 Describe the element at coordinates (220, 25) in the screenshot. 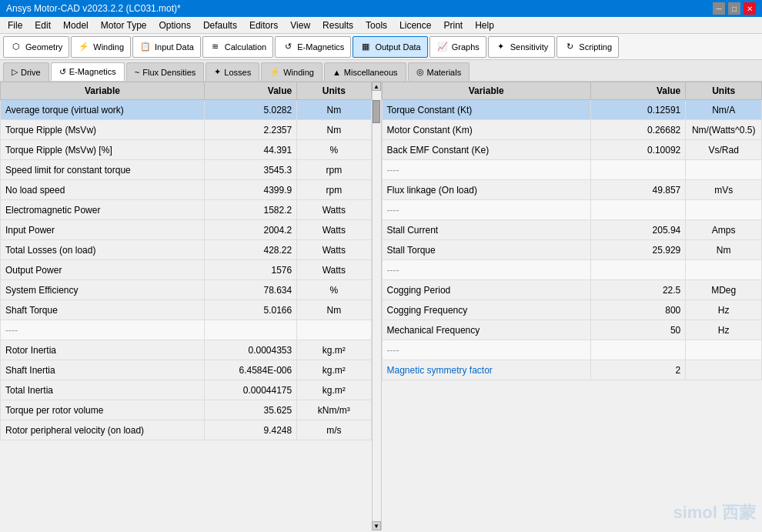

I see `menu-item-defaults: Defaults` at that location.